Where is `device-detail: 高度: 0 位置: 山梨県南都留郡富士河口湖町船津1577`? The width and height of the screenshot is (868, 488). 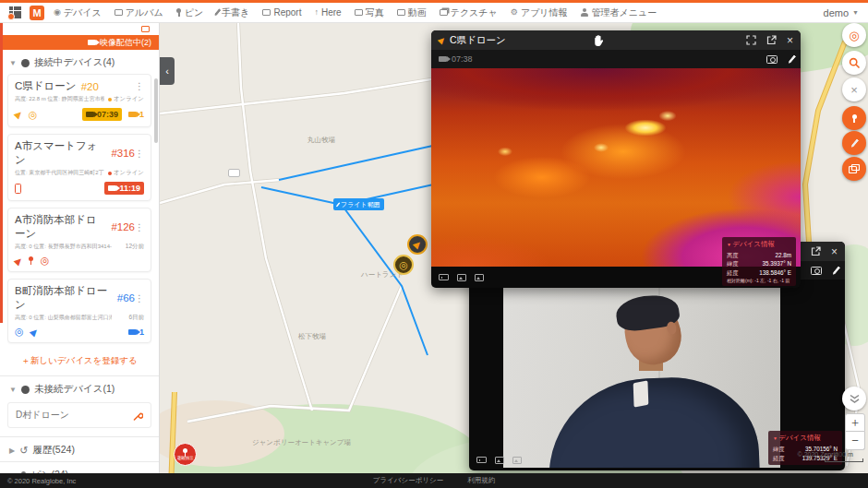
device-detail: 高度: 0 位置: 山梨県南都留郡富士河口湖町船津1577 is located at coordinates (63, 317).